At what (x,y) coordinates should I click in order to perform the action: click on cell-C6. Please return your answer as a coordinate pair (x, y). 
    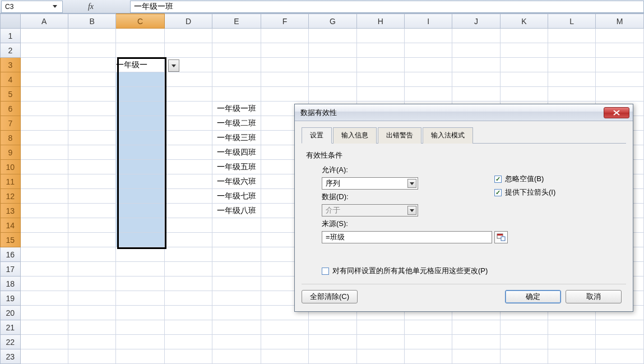
    Looking at the image, I should click on (140, 109).